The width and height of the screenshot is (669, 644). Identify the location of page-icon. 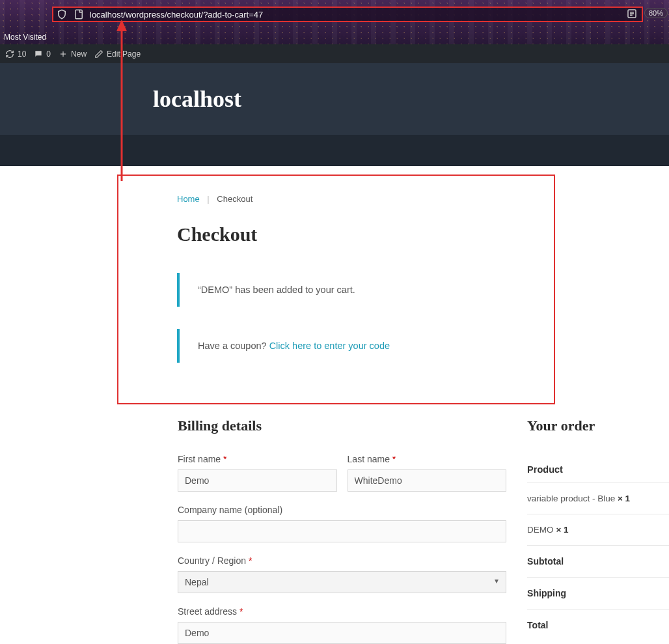
(79, 14).